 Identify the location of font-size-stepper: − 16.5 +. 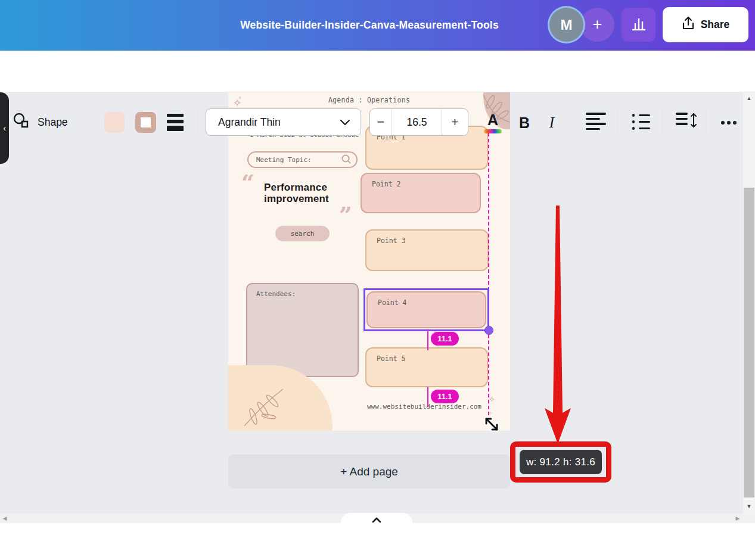
(419, 122).